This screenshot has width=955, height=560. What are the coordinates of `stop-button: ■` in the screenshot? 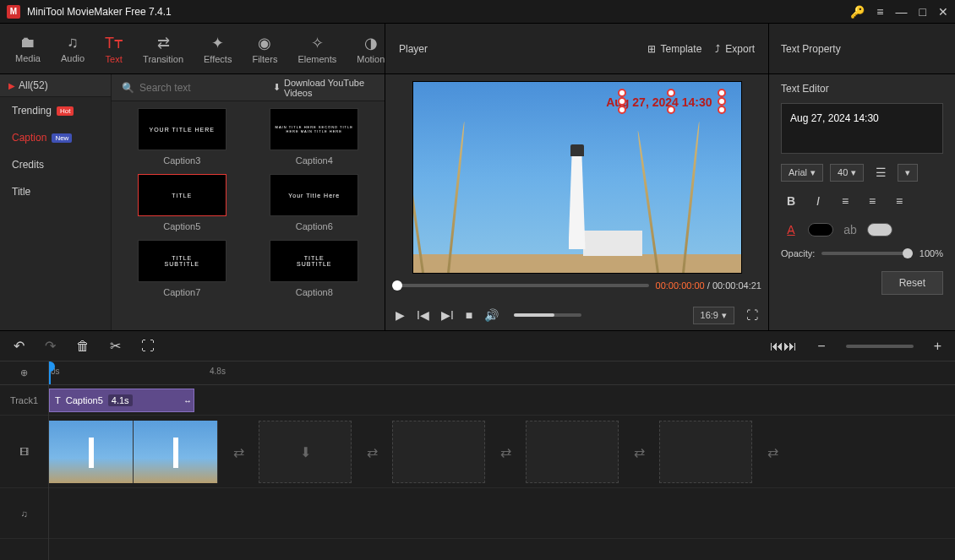 It's located at (469, 315).